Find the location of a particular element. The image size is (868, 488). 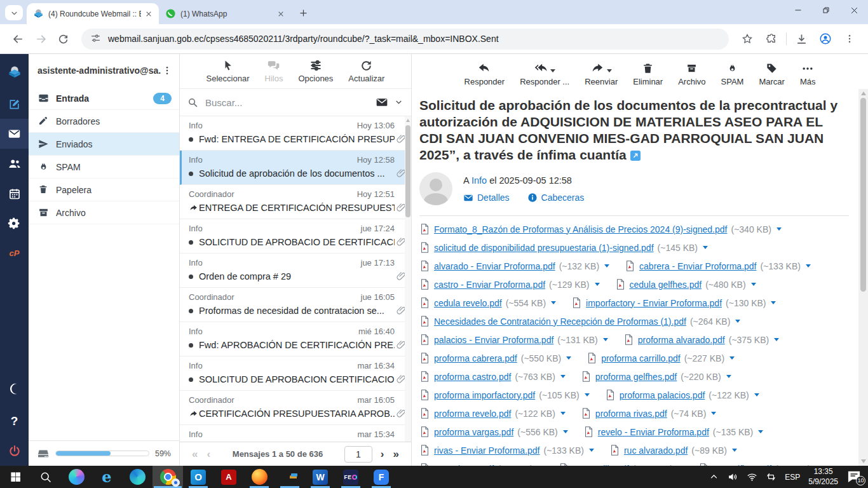

message-list-item: Info jue 17:13 Orden de compra # 29 is located at coordinates (295, 271).